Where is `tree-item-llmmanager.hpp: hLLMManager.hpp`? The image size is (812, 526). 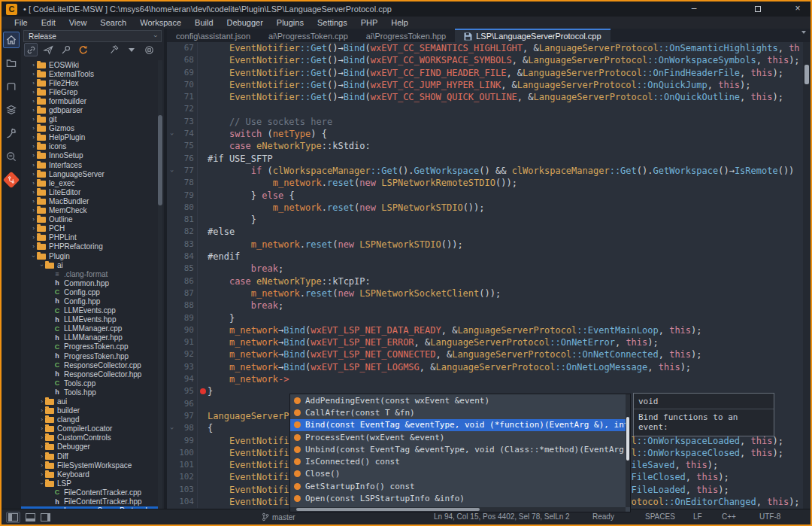
tree-item-llmmanager.hpp: hLLMManager.hpp is located at coordinates (89, 338).